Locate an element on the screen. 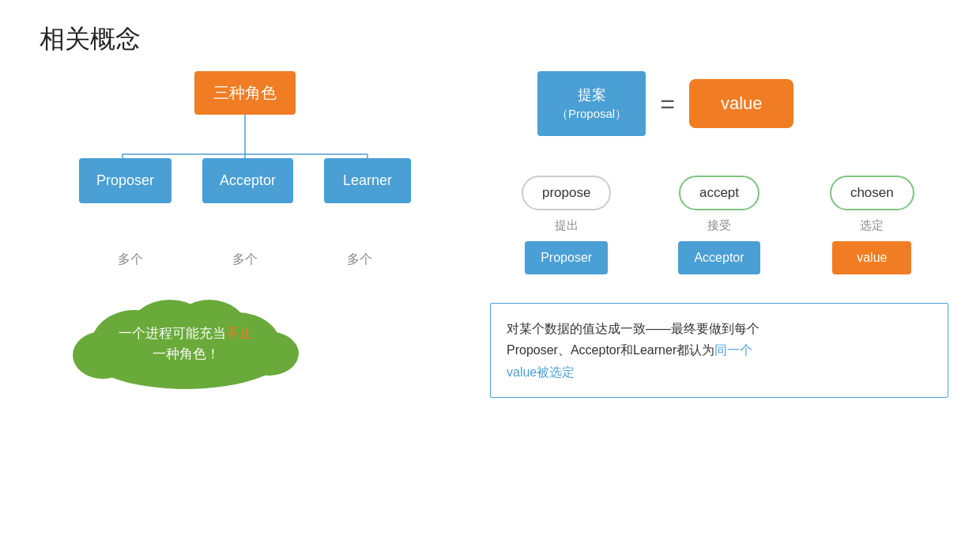  oval-accept-label: accept is located at coordinates (719, 193).